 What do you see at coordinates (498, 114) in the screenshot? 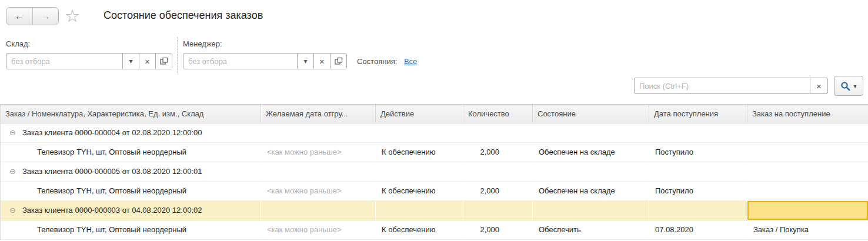
I see `column-header: Количество` at bounding box center [498, 114].